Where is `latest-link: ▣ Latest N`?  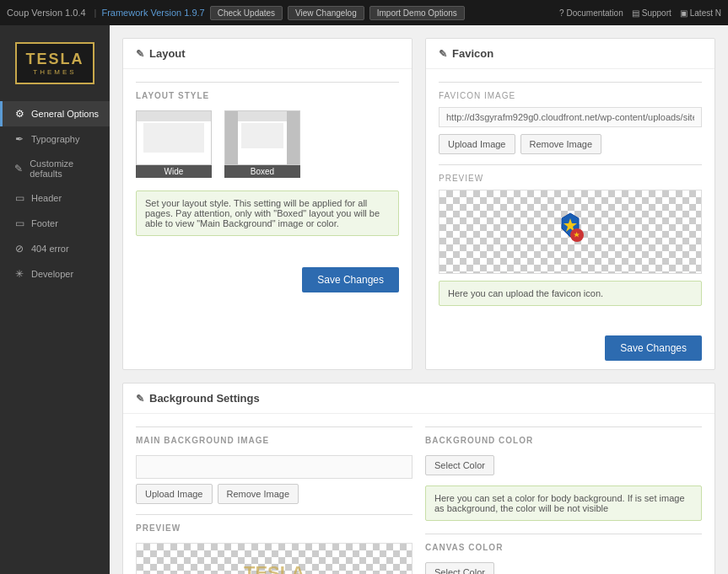
latest-link: ▣ Latest N is located at coordinates (700, 13).